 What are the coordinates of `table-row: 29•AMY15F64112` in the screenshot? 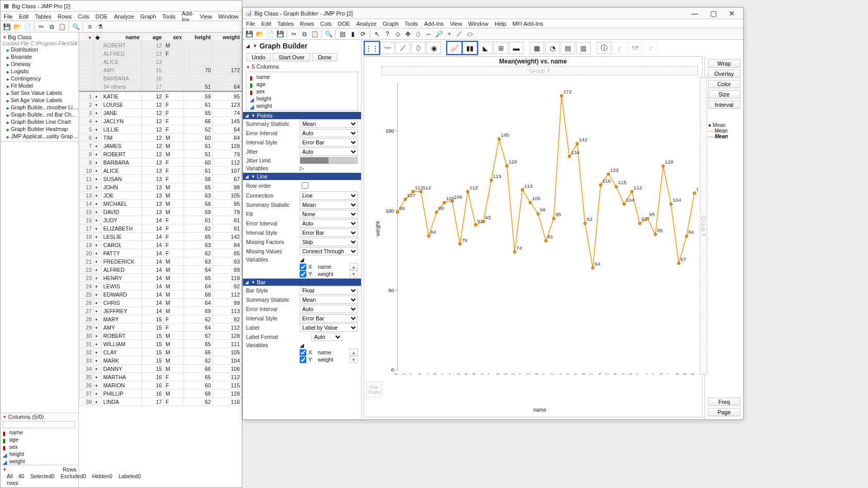 It's located at (161, 328).